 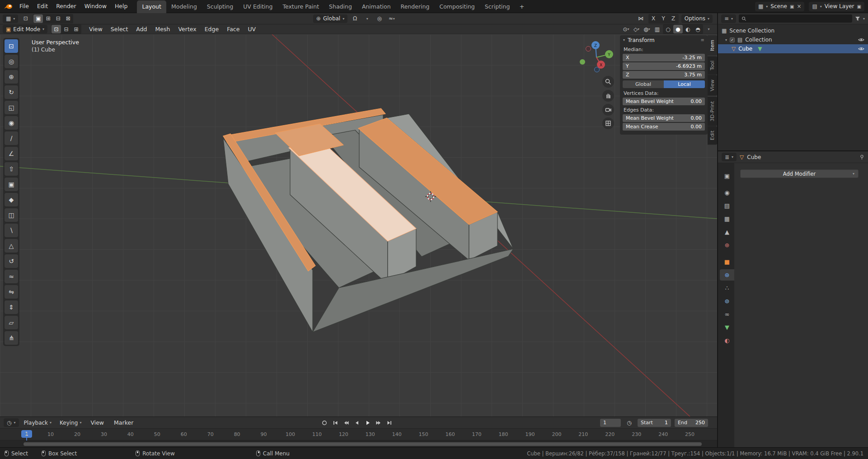 I want to click on xray-toggle: ▥, so click(x=657, y=29).